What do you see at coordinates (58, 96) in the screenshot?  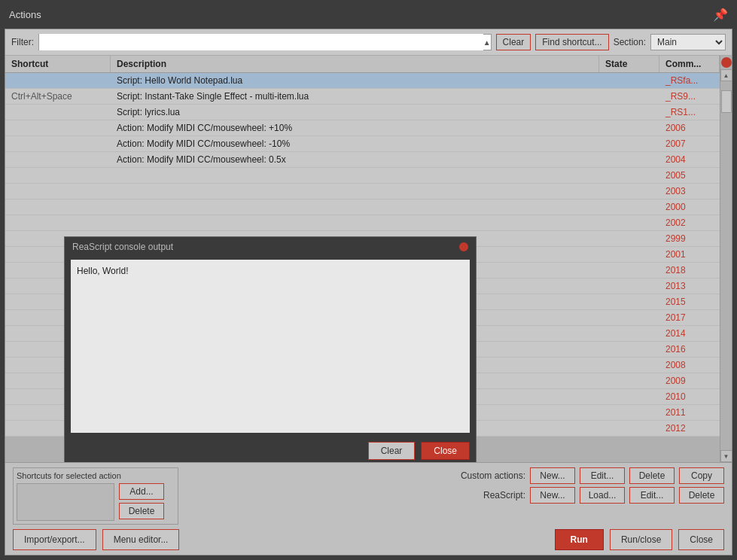 I see `td-shortcut: Ctrl+Alt+Space` at bounding box center [58, 96].